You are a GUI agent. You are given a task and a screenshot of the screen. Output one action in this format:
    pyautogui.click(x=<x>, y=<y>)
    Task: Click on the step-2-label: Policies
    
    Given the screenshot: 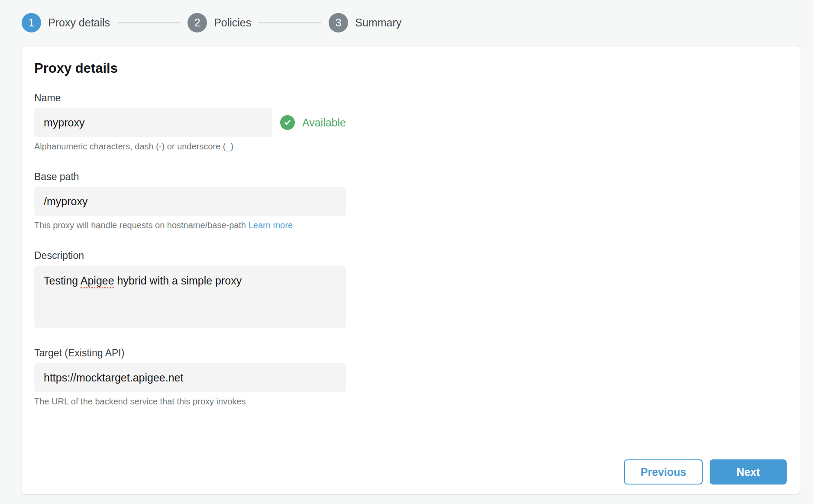 What is the action you would take?
    pyautogui.click(x=233, y=23)
    